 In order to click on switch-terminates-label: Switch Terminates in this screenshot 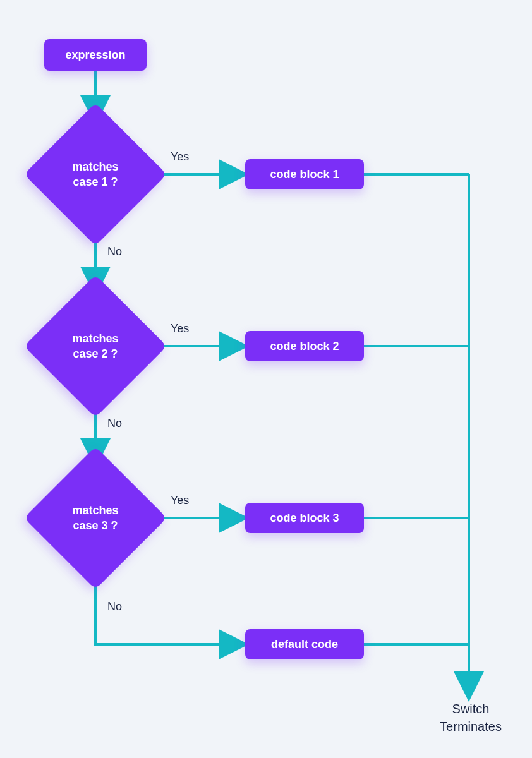, I will do `click(471, 718)`.